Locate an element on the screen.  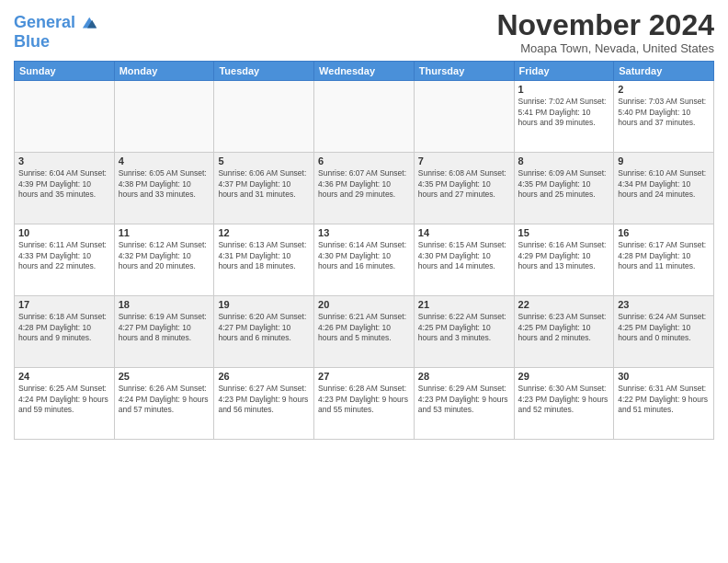
day-number: 6 is located at coordinates (364, 161).